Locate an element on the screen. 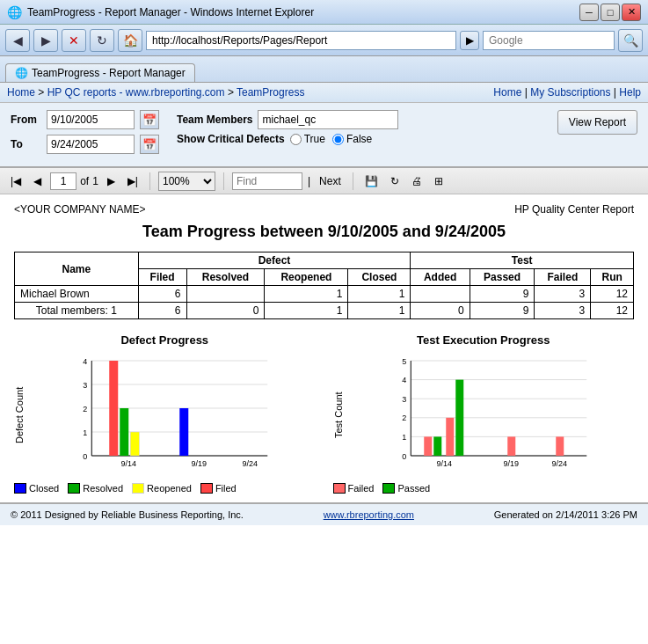 The width and height of the screenshot is (648, 644). address-bar is located at coordinates (301, 40).